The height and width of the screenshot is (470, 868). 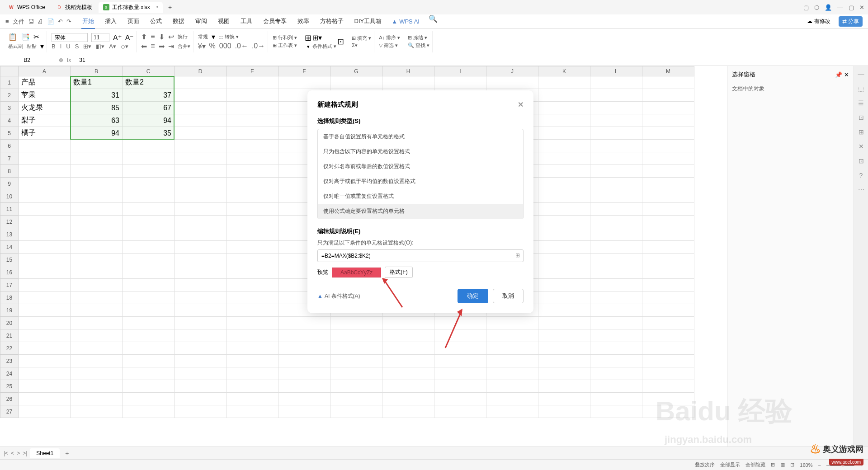 I want to click on cell: 数量2, so click(x=148, y=83).